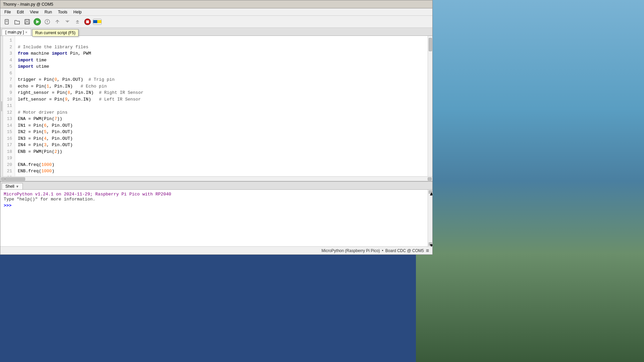  Describe the element at coordinates (430, 218) in the screenshot. I see `shell-vscrollbar: ▲ ▼` at that location.